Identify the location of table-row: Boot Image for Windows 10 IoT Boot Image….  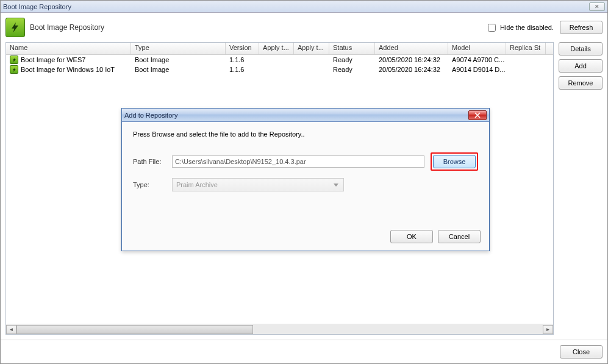
(279, 70).